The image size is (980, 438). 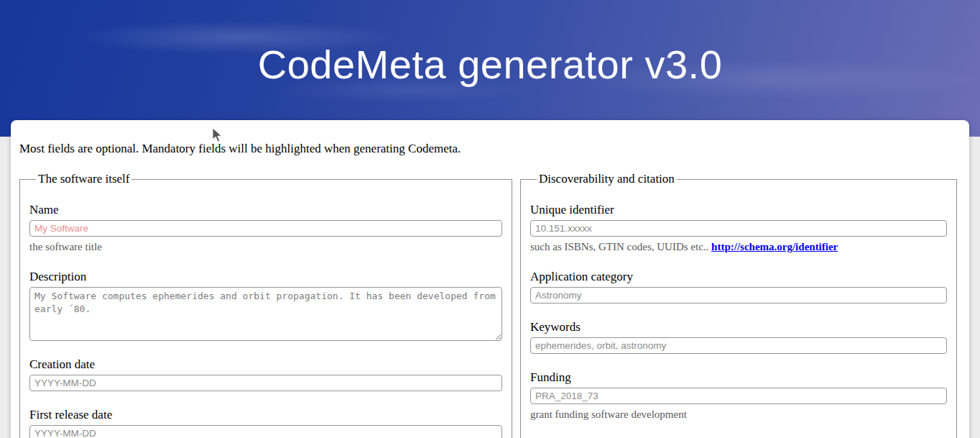 What do you see at coordinates (266, 423) in the screenshot?
I see `field-first-release-date: First release date` at bounding box center [266, 423].